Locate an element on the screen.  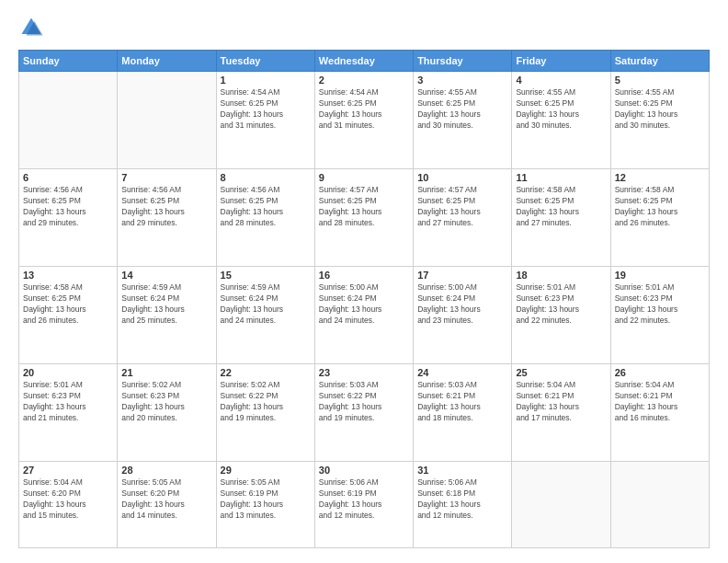
calendar-cell: 18Sunrise: 5:01 AM Sunset: 6:23 PM Dayli… is located at coordinates (561, 316).